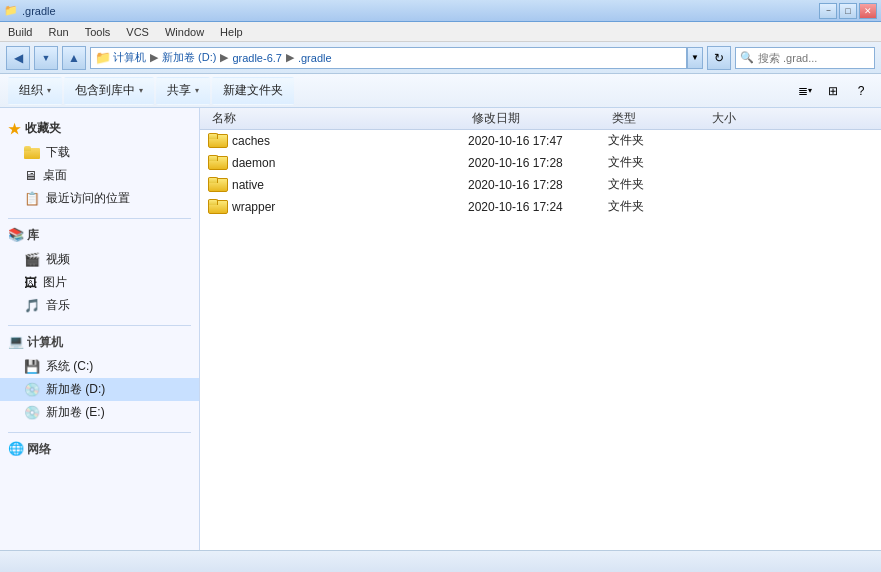 The image size is (881, 572). I want to click on sidebar-network-section: 🌐 网络, so click(100, 450).